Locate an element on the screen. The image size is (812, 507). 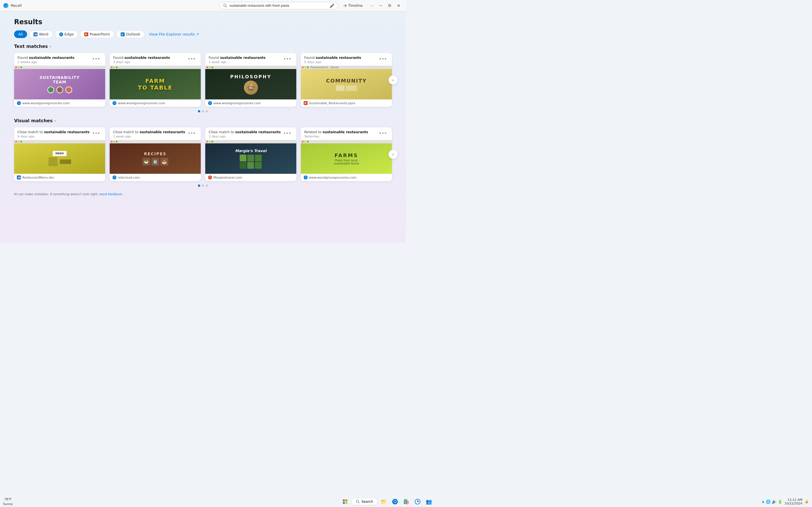
word-icon: W is located at coordinates (36, 34).